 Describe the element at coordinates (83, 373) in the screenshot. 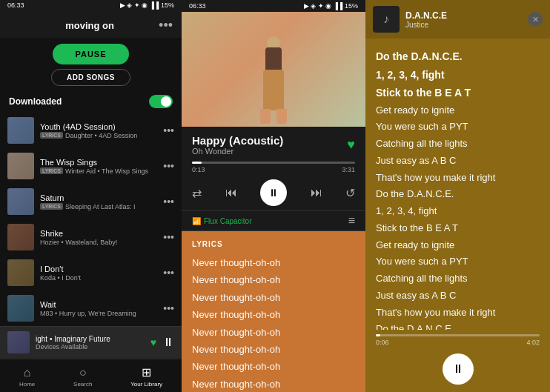

I see `search-icon: ○` at that location.